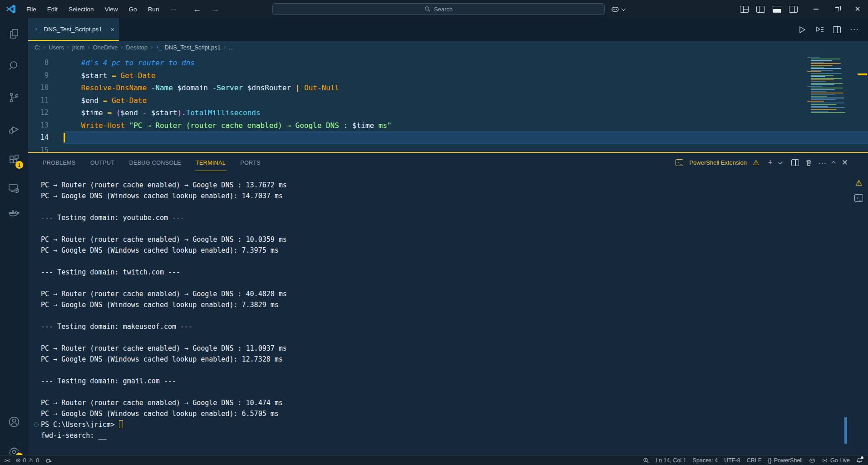 The image size is (868, 465). What do you see at coordinates (121, 424) in the screenshot?
I see `terminal-cursor` at bounding box center [121, 424].